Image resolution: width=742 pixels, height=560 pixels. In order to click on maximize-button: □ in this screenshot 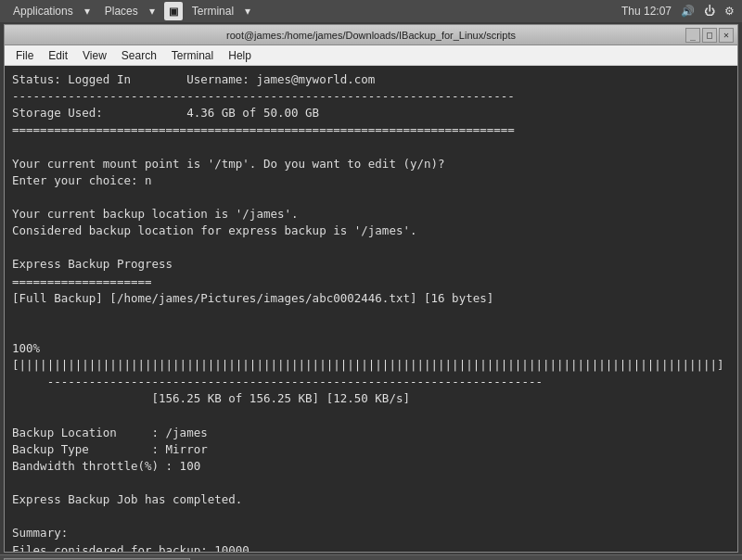, I will do `click(710, 35)`.